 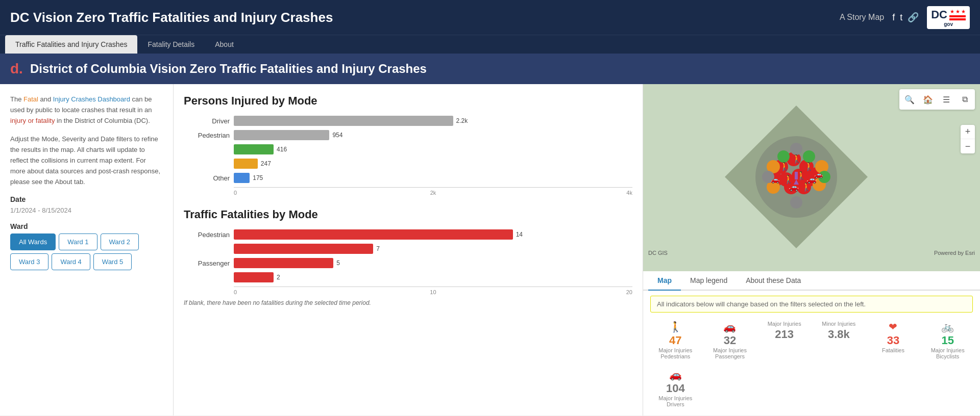 I want to click on map-tab-about: About these Data, so click(x=773, y=281).